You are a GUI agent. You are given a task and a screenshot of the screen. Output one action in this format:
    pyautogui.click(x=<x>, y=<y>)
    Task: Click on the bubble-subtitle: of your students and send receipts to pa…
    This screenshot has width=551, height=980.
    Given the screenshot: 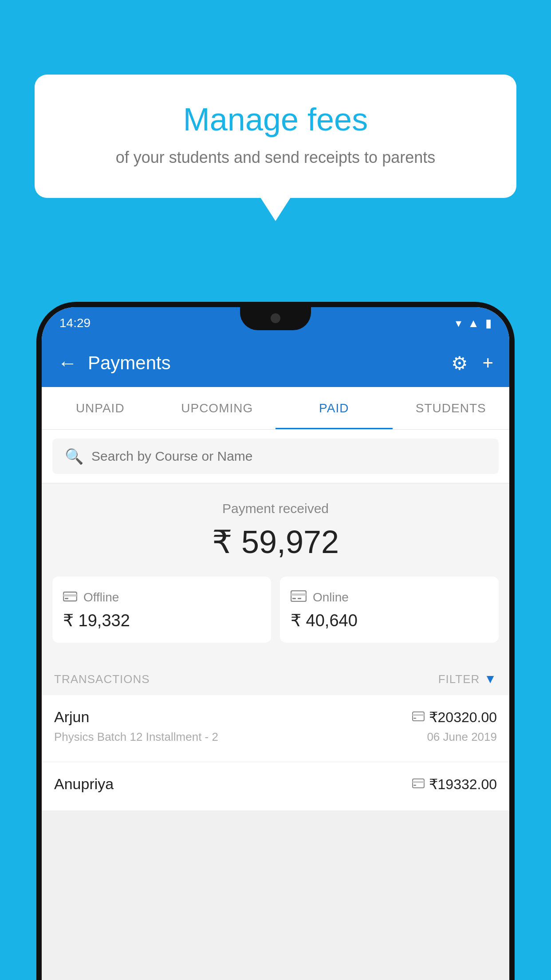 What is the action you would take?
    pyautogui.click(x=276, y=158)
    